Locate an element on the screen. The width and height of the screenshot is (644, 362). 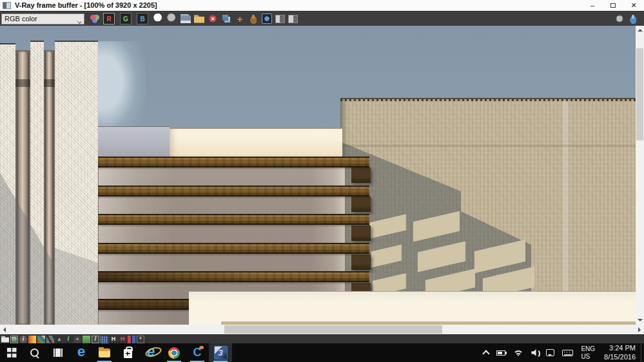
horizontal-scrollbar-thumb is located at coordinates (333, 330).